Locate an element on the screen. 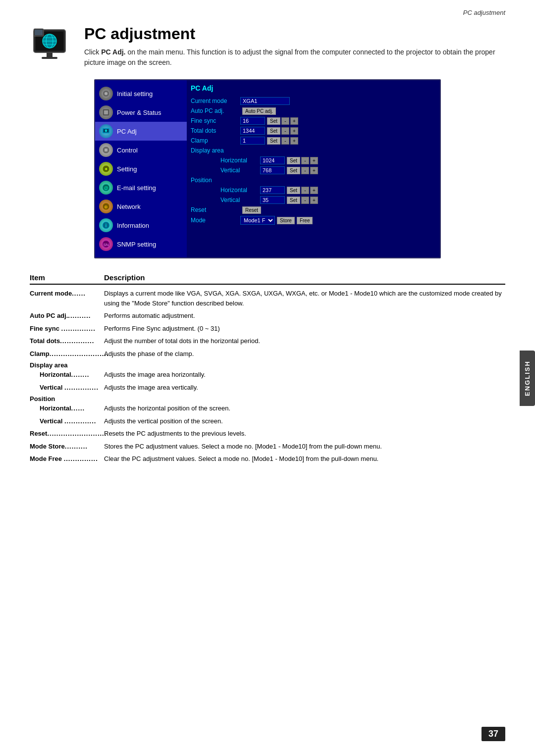 Image resolution: width=535 pixels, height=756 pixels. clamp-set-button: Set is located at coordinates (273, 141).